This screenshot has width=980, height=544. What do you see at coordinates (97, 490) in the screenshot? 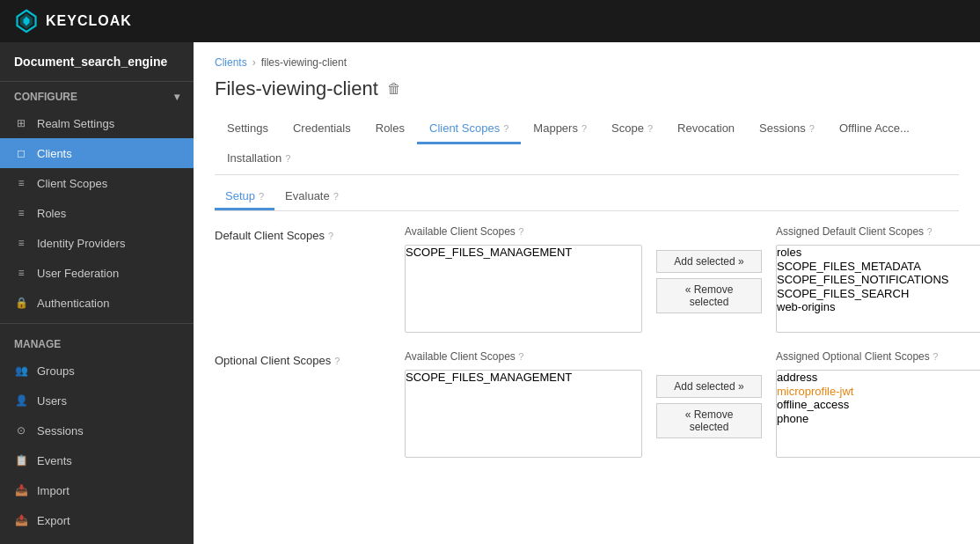
I see `sidebar-item-import: 📥 Import` at bounding box center [97, 490].